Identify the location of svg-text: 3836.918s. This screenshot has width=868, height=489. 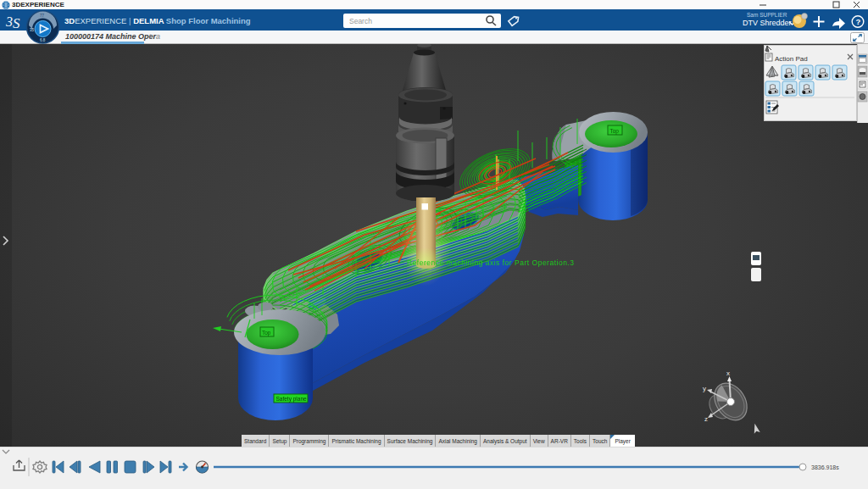
(826, 468).